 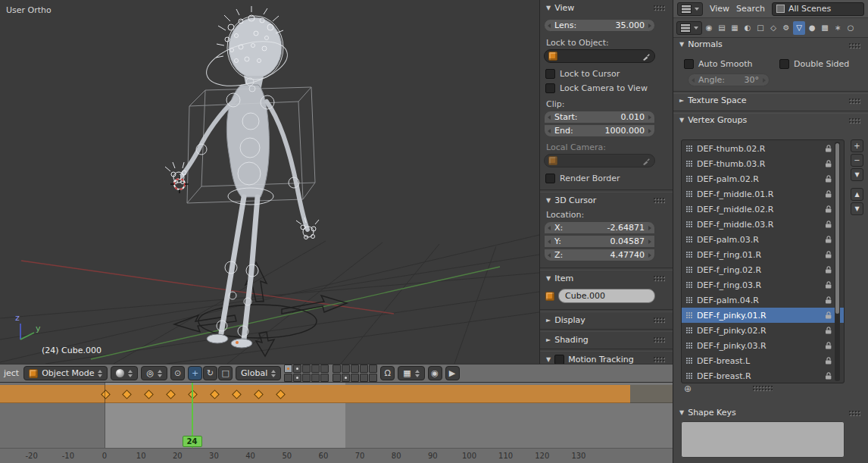 I want to click on pivot-point-dropdown: ◎, so click(x=155, y=373).